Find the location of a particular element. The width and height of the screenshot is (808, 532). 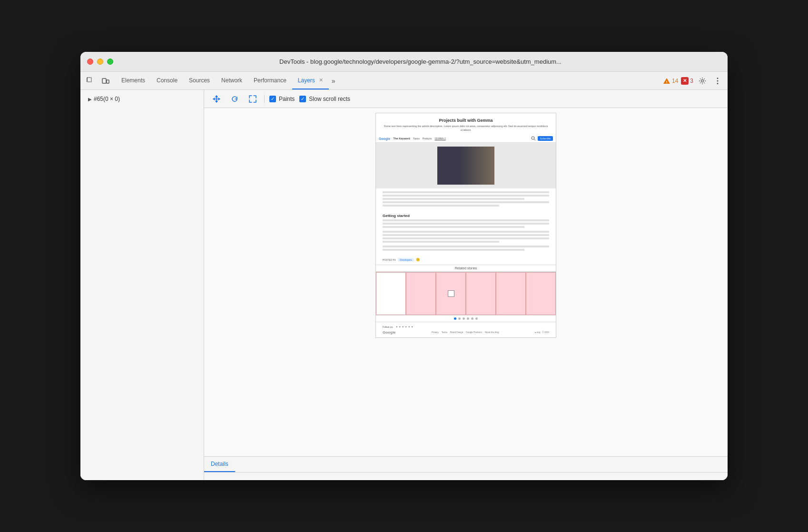

article-footer-links: POSTED IN: Developers 🙂 is located at coordinates (466, 260).